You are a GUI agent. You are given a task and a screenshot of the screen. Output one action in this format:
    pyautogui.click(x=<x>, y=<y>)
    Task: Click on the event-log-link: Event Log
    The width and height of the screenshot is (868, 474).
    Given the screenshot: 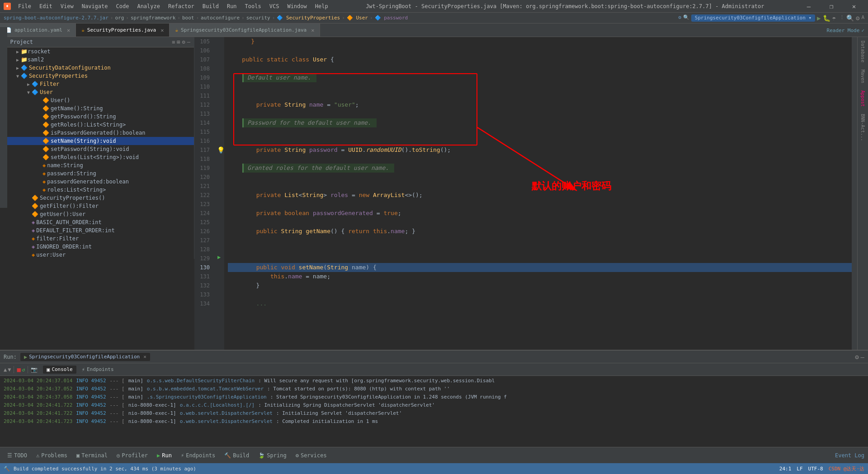 What is the action you would take?
    pyautogui.click(x=850, y=455)
    